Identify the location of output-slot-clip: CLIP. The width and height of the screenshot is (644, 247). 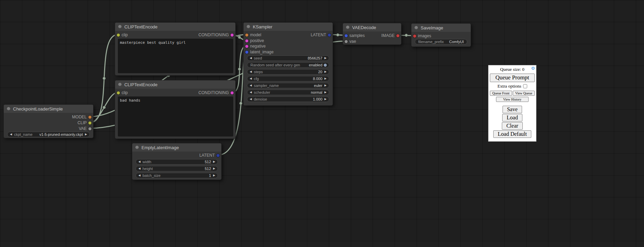
(84, 123).